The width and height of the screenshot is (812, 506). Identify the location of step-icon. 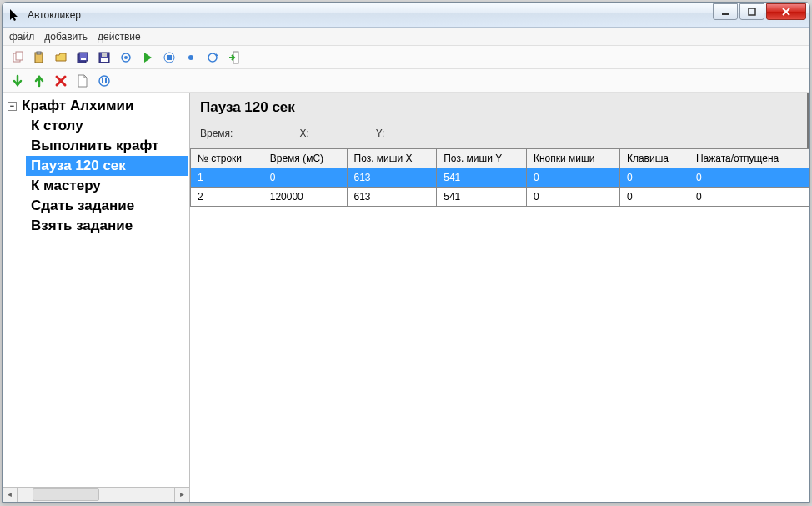
(191, 58).